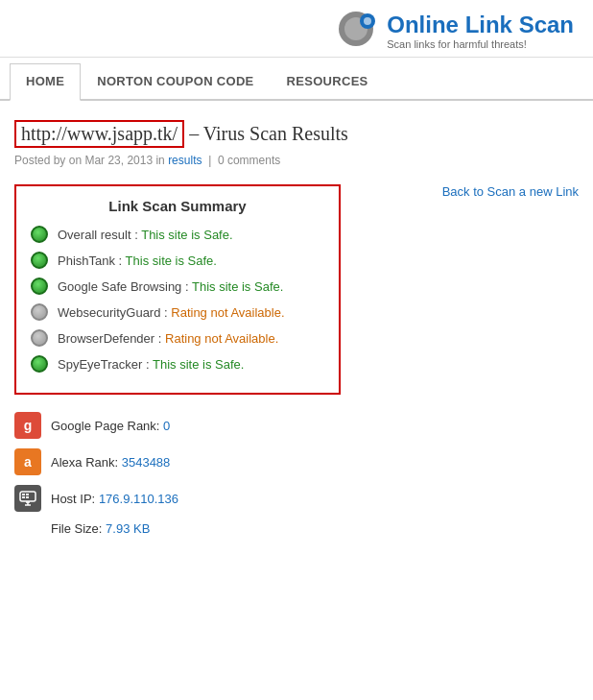  I want to click on host-icon, so click(28, 498).